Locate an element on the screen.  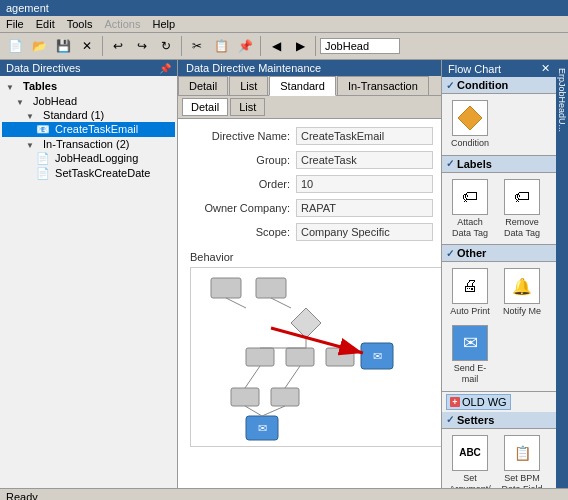
toolbar-search-input is located at coordinates (360, 46).